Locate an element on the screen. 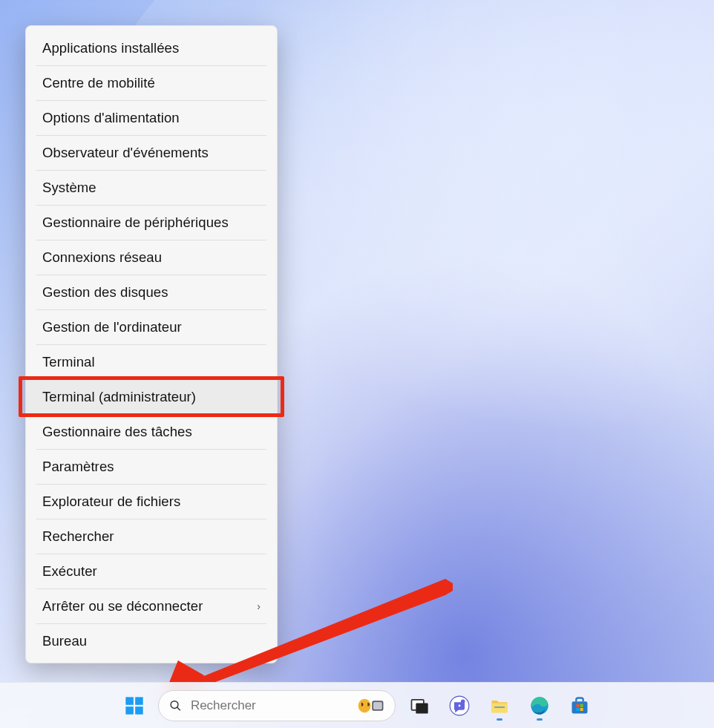 Image resolution: width=714 pixels, height=728 pixels. file-explorer-button is located at coordinates (500, 706).